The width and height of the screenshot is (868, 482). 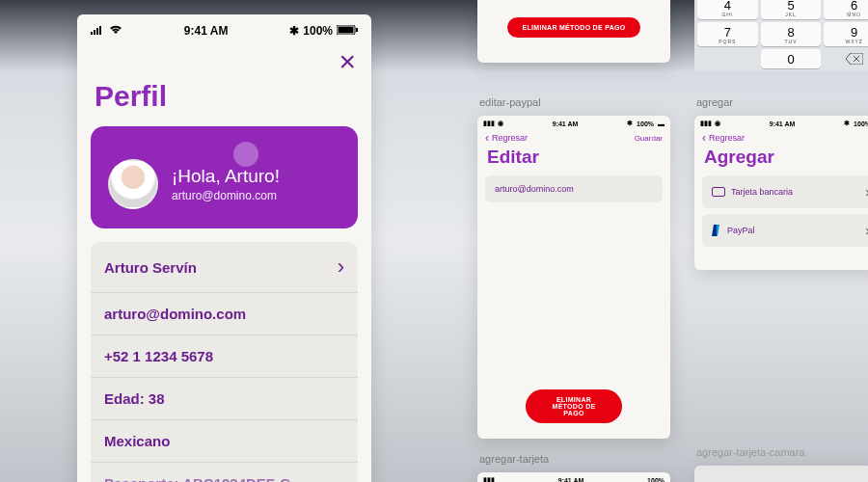 I want to click on key-5: 5JKL, so click(x=791, y=10).